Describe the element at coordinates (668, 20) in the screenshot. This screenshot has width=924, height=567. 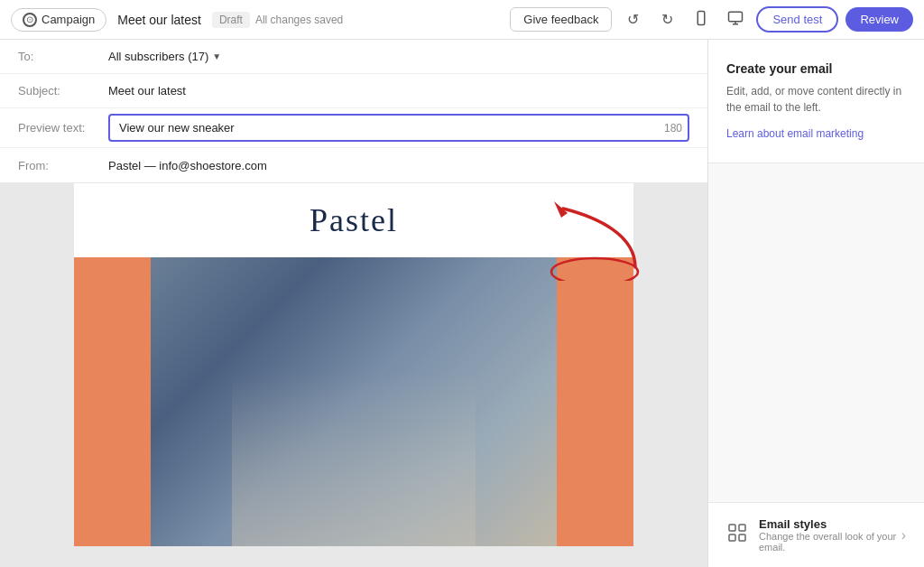
I see `redo-icon: ↻` at that location.